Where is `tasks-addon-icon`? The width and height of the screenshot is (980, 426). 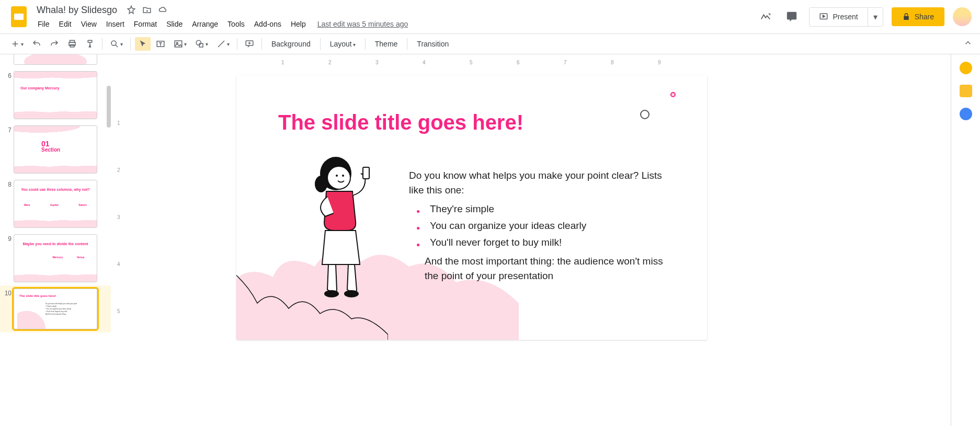
tasks-addon-icon is located at coordinates (966, 114).